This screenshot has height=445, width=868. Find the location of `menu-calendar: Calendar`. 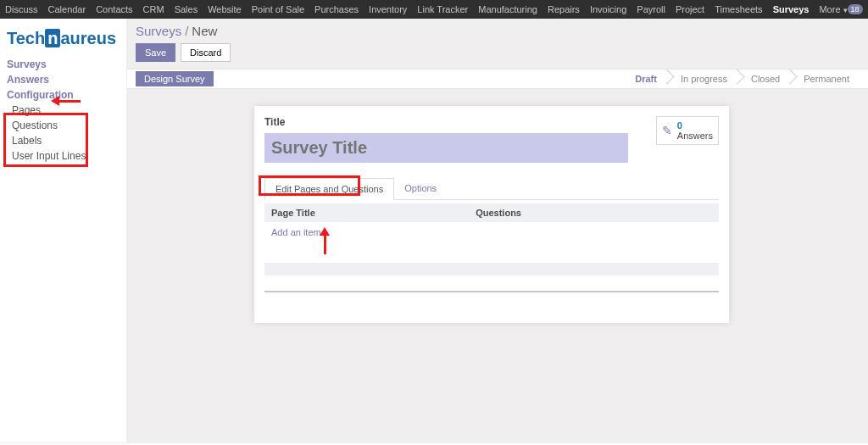

menu-calendar: Calendar is located at coordinates (68, 9).